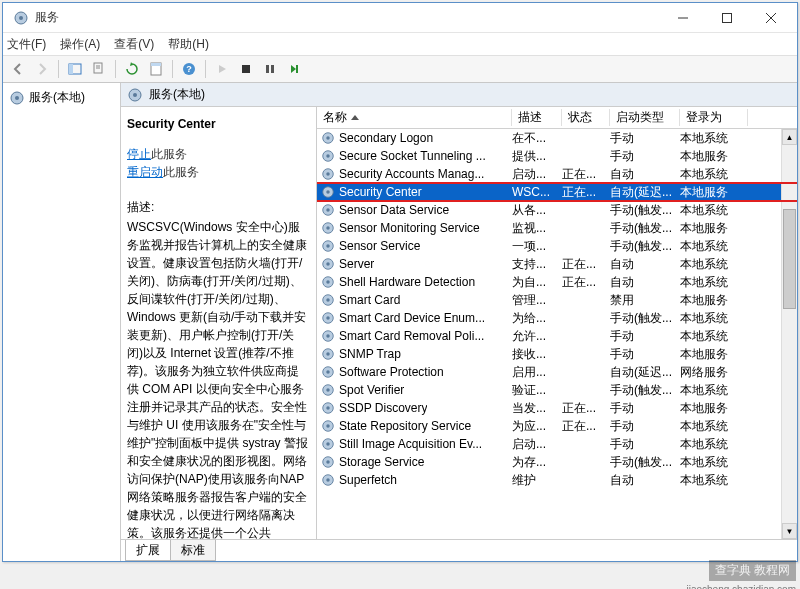 The height and width of the screenshot is (589, 800). What do you see at coordinates (790, 137) in the screenshot?
I see `scroll-up-button: ▲` at bounding box center [790, 137].